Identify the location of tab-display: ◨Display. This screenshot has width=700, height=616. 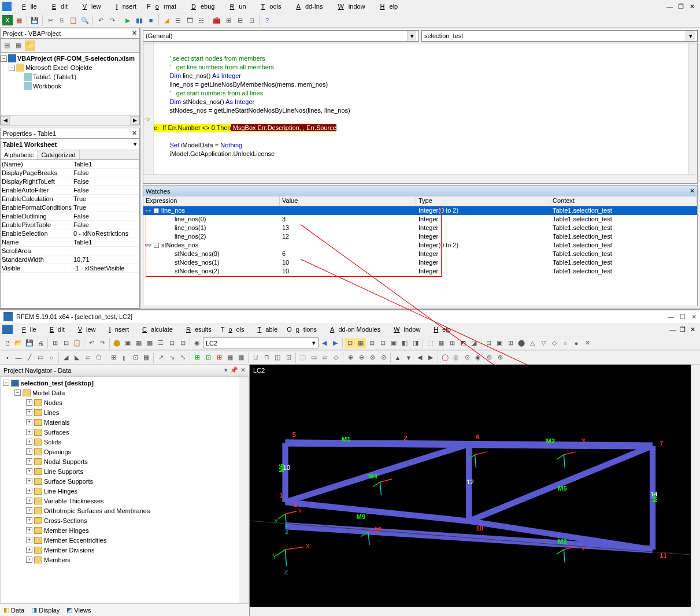
(45, 610).